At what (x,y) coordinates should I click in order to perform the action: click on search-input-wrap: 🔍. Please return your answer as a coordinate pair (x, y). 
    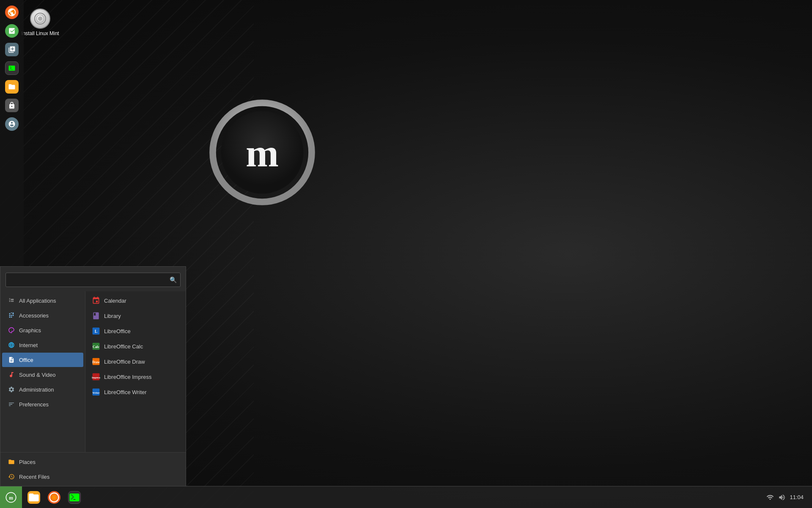
    Looking at the image, I should click on (93, 280).